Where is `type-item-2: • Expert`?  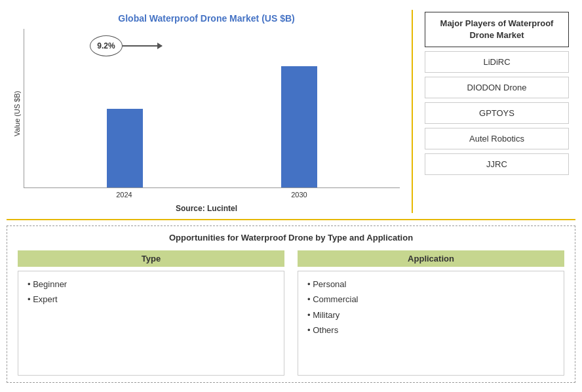 type-item-2: • Expert is located at coordinates (151, 299).